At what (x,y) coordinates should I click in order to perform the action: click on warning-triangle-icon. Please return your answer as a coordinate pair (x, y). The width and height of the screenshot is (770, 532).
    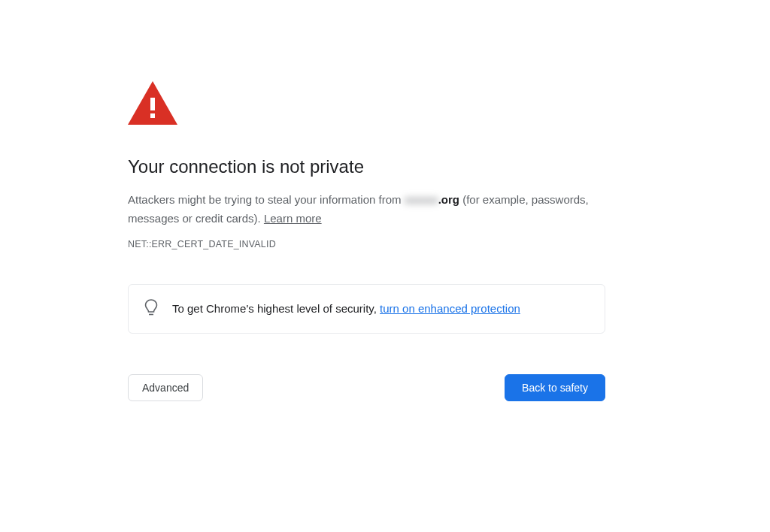
    Looking at the image, I should click on (367, 103).